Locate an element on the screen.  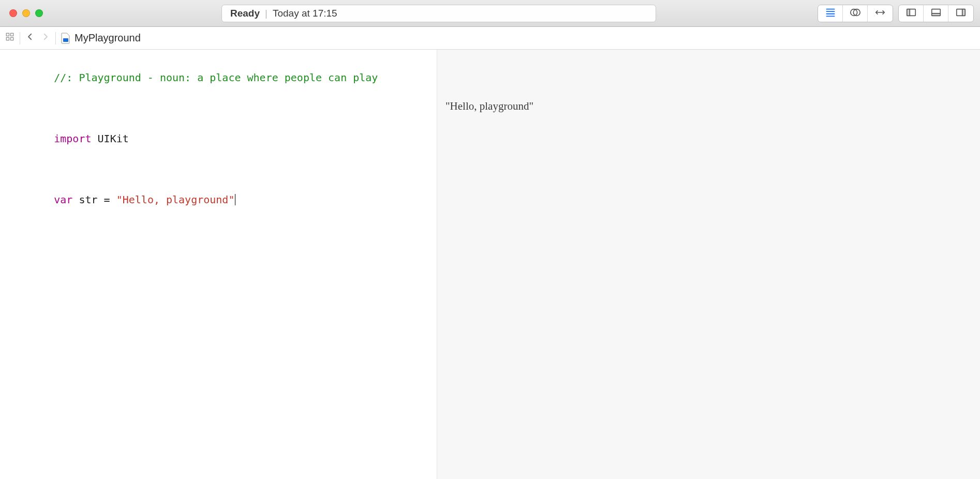
venn-icon is located at coordinates (855, 13).